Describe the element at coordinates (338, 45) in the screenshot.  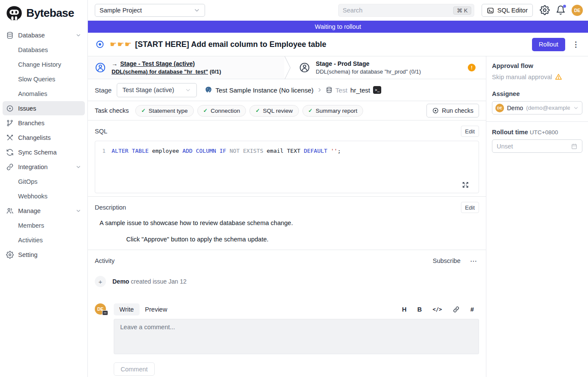
I see `issue-header: ☛☛☛ [START HERE] Add email column to Emp…` at that location.